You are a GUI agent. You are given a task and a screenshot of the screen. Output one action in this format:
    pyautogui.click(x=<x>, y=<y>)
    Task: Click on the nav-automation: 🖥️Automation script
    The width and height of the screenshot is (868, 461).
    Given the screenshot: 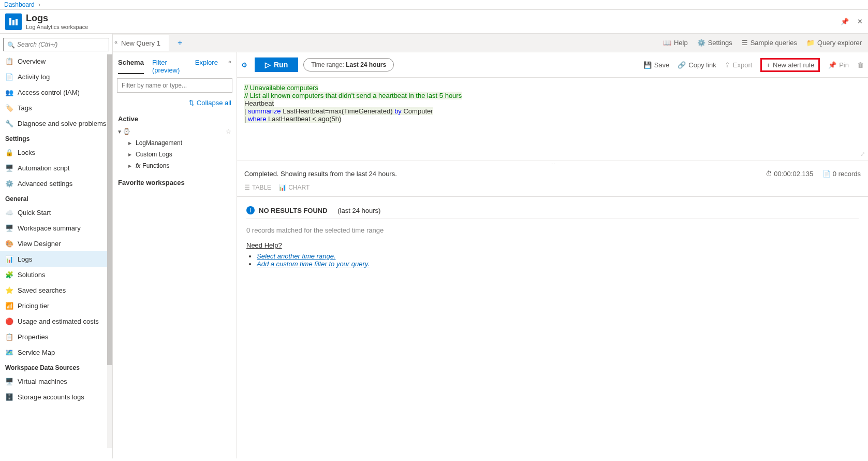 What is the action you would take?
    pyautogui.click(x=56, y=168)
    